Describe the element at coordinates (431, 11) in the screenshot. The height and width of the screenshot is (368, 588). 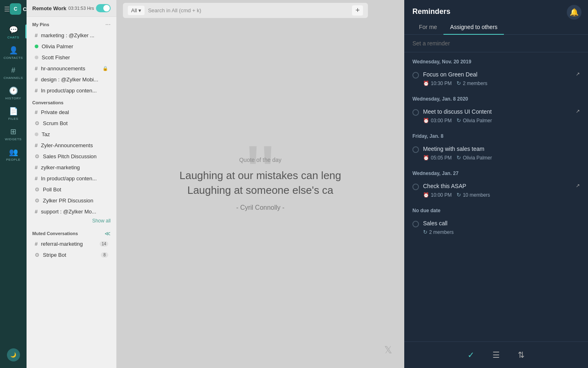
I see `reminders-title: Reminders` at that location.